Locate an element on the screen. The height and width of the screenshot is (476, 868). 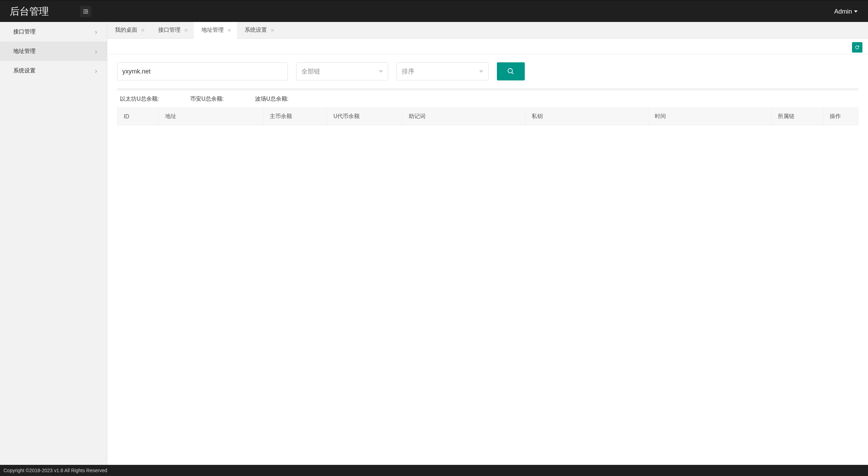
sidebar-item-label: 接口管理 is located at coordinates (24, 32).